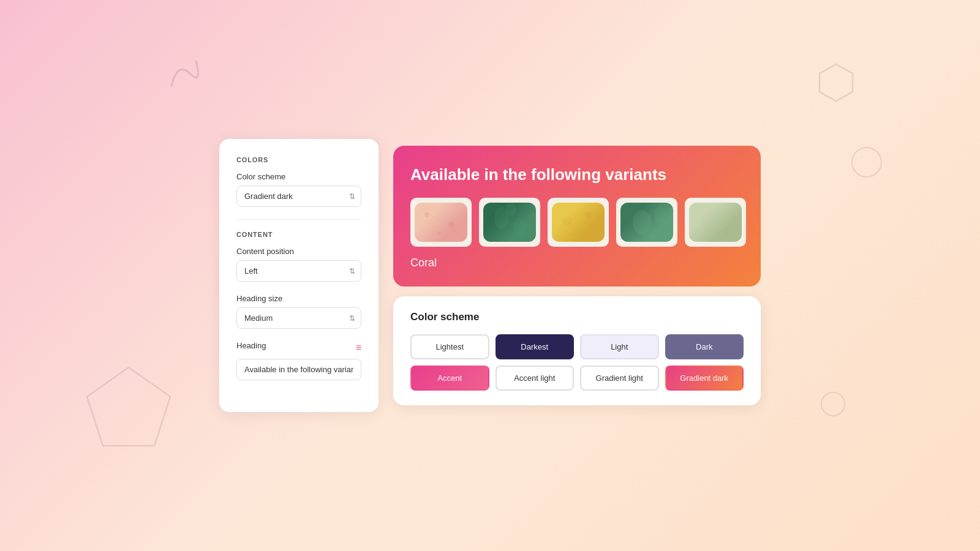 The width and height of the screenshot is (980, 551). Describe the element at coordinates (450, 378) in the screenshot. I see `variant-btn-accent: Accent` at that location.